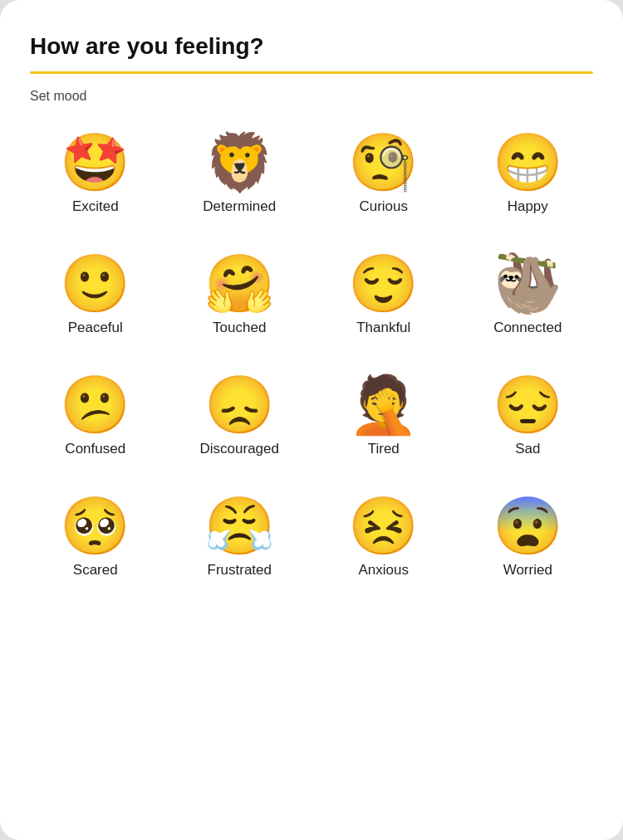  What do you see at coordinates (384, 283) in the screenshot?
I see `thankful-emoji: 😌` at bounding box center [384, 283].